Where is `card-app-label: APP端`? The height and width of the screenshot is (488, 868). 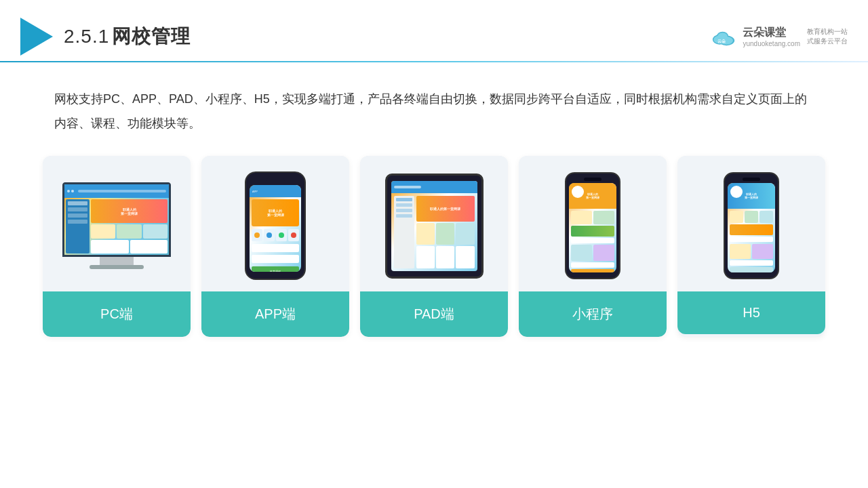
card-app-label: APP端 is located at coordinates (275, 314).